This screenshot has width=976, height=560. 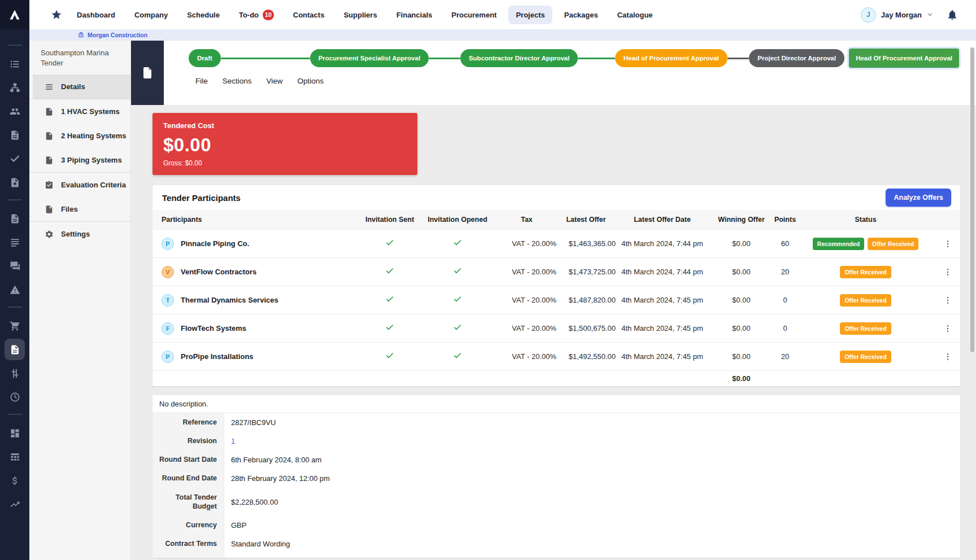 What do you see at coordinates (257, 272) in the screenshot?
I see `participant-cell: VVentFlow Contractors` at bounding box center [257, 272].